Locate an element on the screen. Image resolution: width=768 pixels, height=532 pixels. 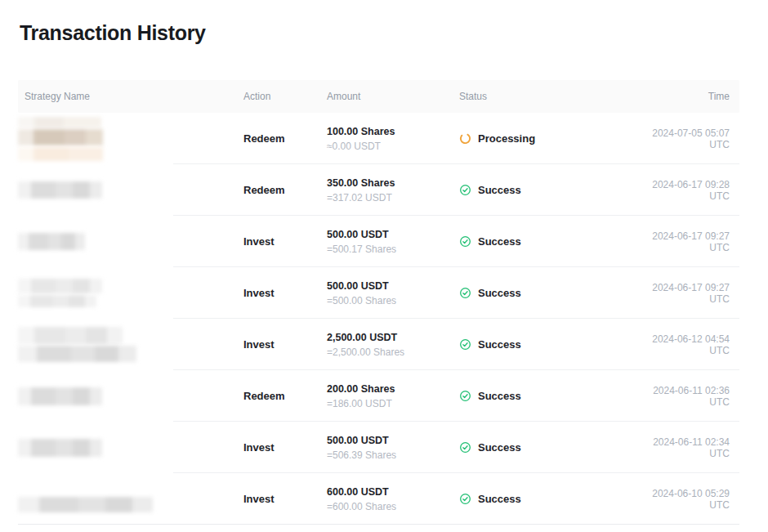
processing-spinner-icon is located at coordinates (465, 138).